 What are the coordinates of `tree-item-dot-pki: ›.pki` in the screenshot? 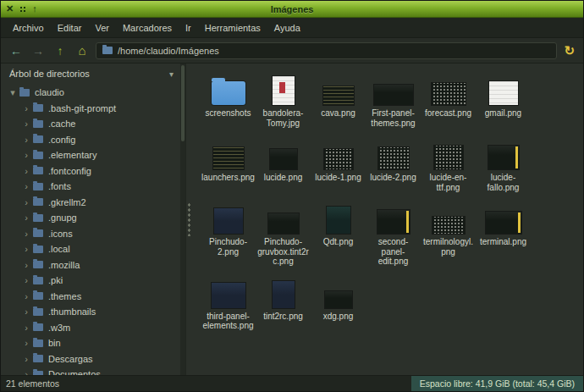 It's located at (91, 281).